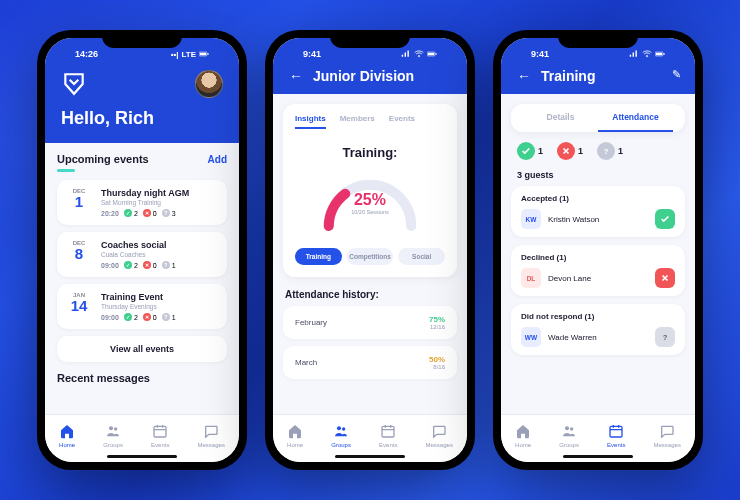 The height and width of the screenshot is (500, 740). I want to click on event-tabs: Details Attendance, so click(598, 122).